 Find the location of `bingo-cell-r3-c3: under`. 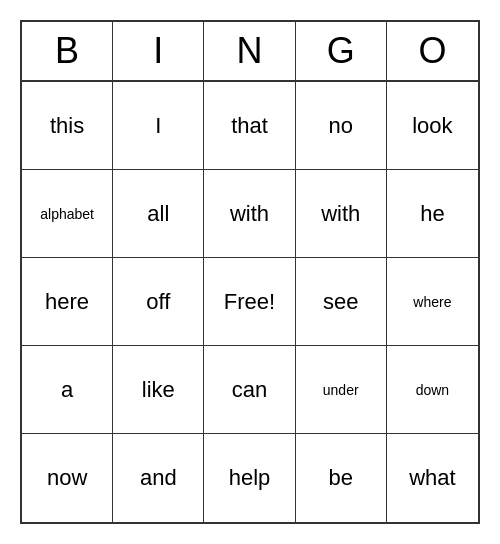

bingo-cell-r3-c3: under is located at coordinates (342, 390).